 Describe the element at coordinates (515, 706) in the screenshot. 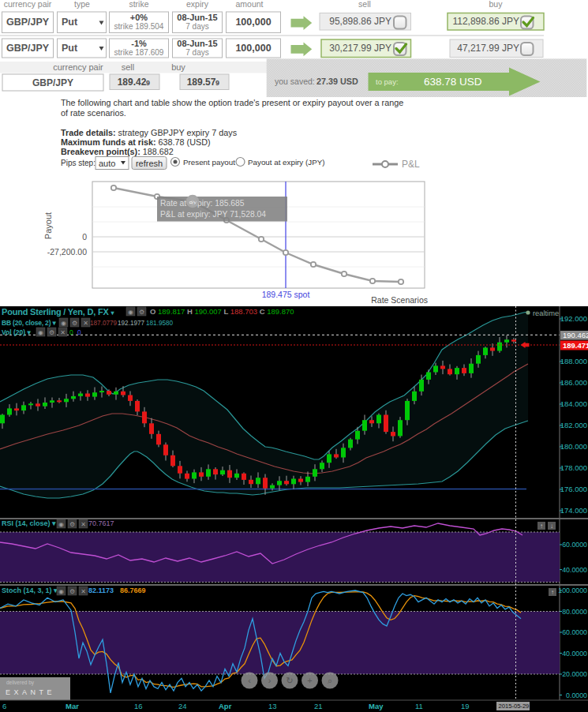

I see `svg-text: 2015-05-29` at that location.